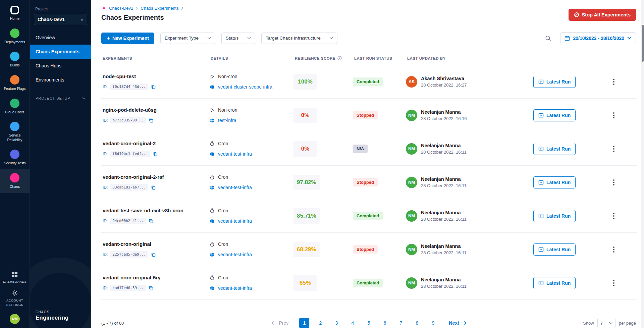 Image resolution: width=644 pixels, height=328 pixels. I want to click on nav-feature-flags: Feature Flags, so click(15, 83).